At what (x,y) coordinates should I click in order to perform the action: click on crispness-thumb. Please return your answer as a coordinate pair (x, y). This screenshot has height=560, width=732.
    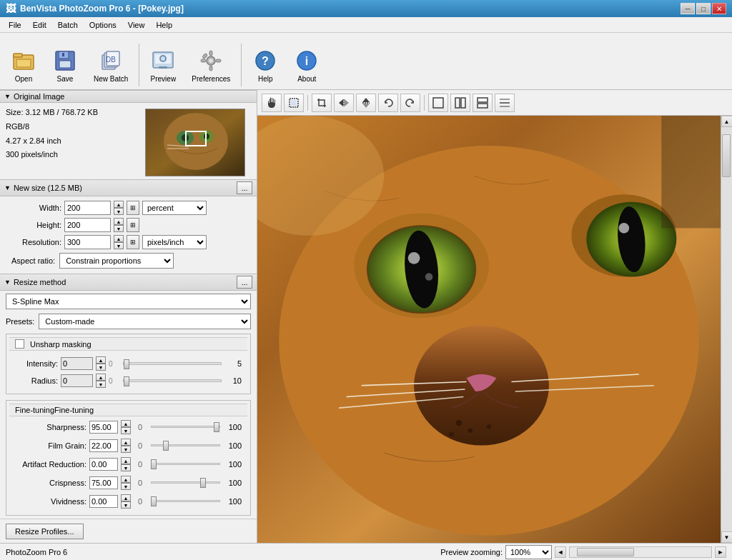
    Looking at the image, I should click on (203, 483).